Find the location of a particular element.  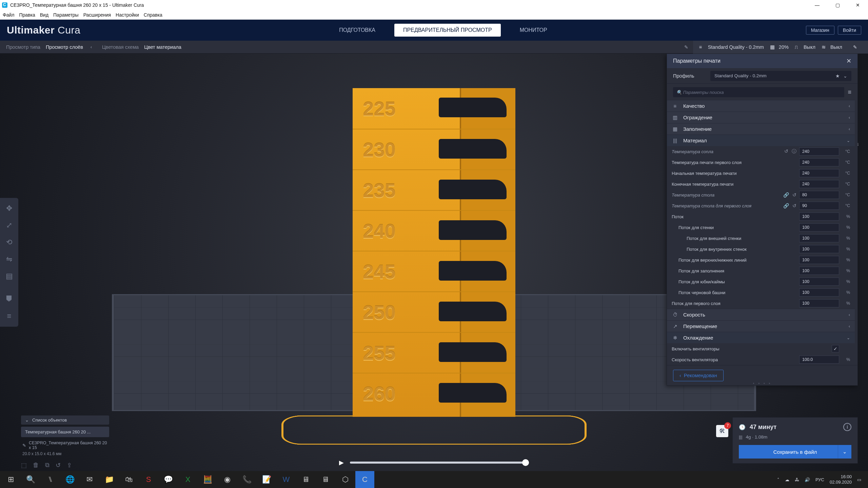

stage-monitor: МОНИТОР is located at coordinates (534, 30).